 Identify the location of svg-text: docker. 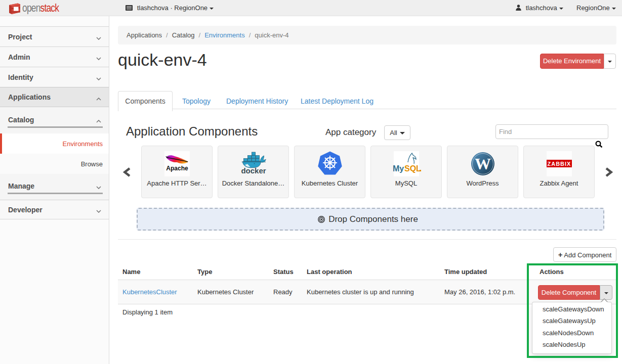
(253, 171).